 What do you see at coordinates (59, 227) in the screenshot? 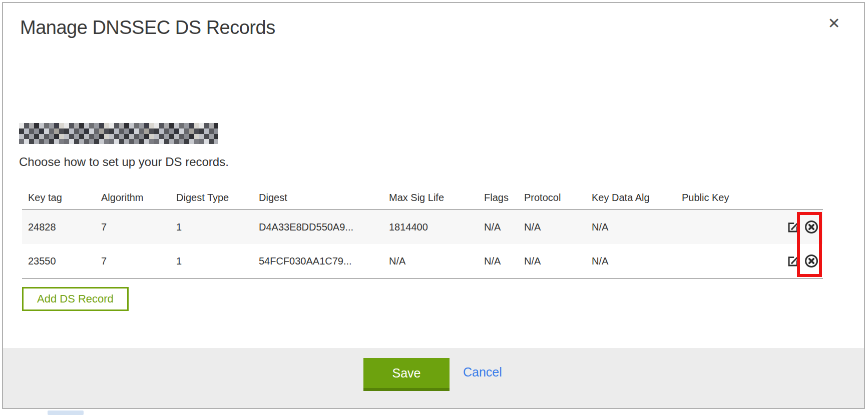
I see `cell-key-tag: 24828` at bounding box center [59, 227].